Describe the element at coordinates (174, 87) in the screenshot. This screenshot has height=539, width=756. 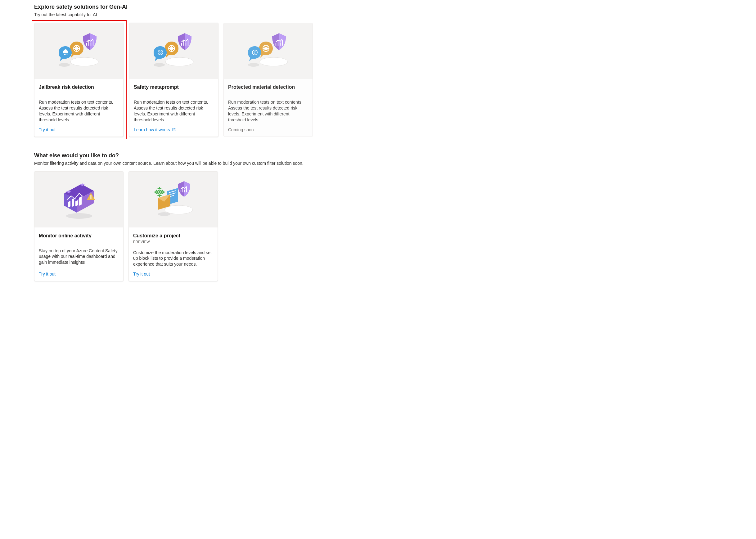
I see `card-metaprompt-title: Safety metaprompt` at that location.